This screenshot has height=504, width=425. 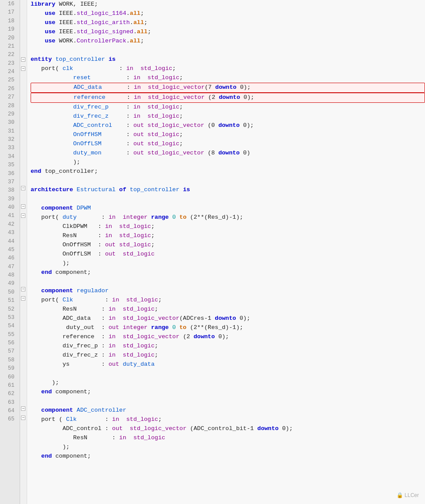 I want to click on line-number: 22, so click(x=9, y=55).